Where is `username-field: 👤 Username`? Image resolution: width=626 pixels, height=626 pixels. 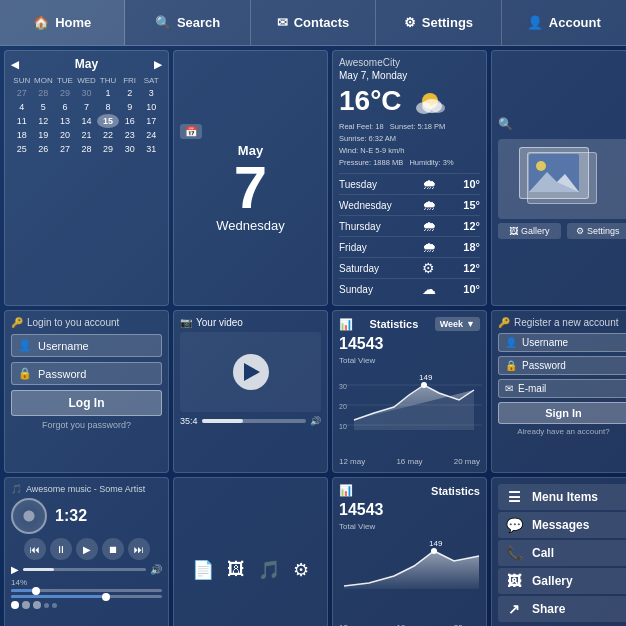 username-field: 👤 Username is located at coordinates (86, 346).